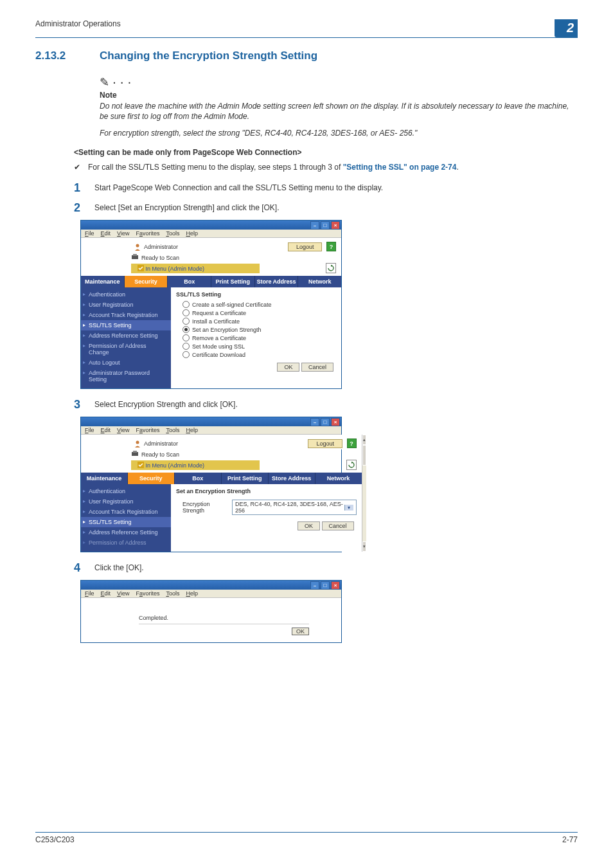 The height and width of the screenshot is (868, 613). What do you see at coordinates (195, 466) in the screenshot?
I see `status-mode: In Menu (Admin Mode)` at bounding box center [195, 466].